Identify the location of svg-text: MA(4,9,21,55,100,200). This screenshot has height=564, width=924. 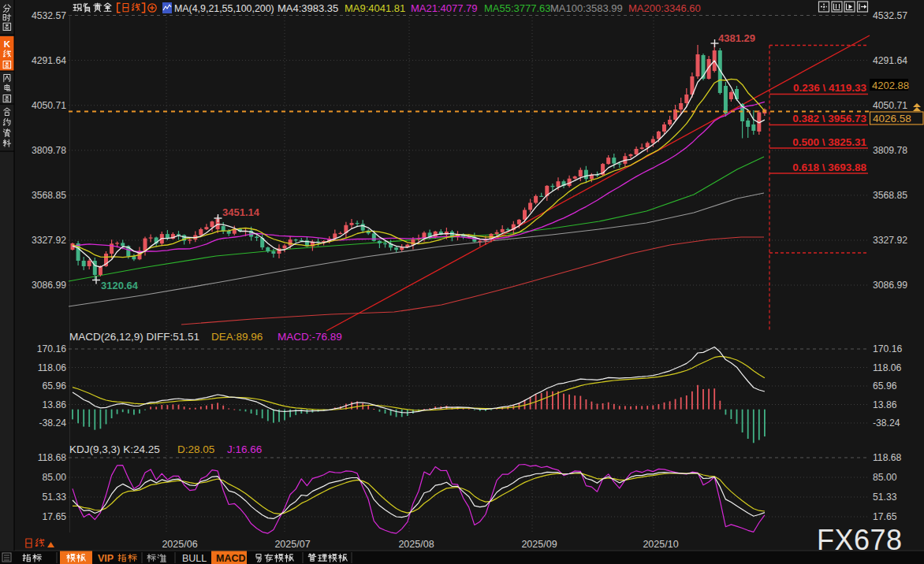
(224, 9).